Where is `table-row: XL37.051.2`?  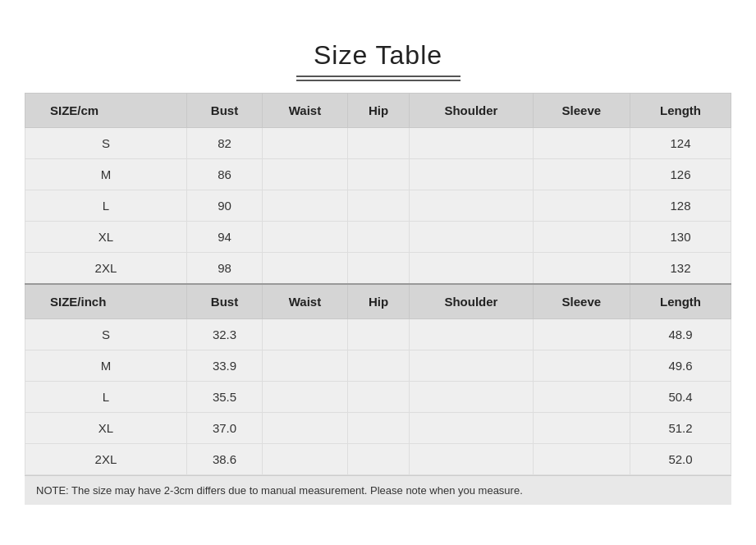 table-row: XL37.051.2 is located at coordinates (378, 428).